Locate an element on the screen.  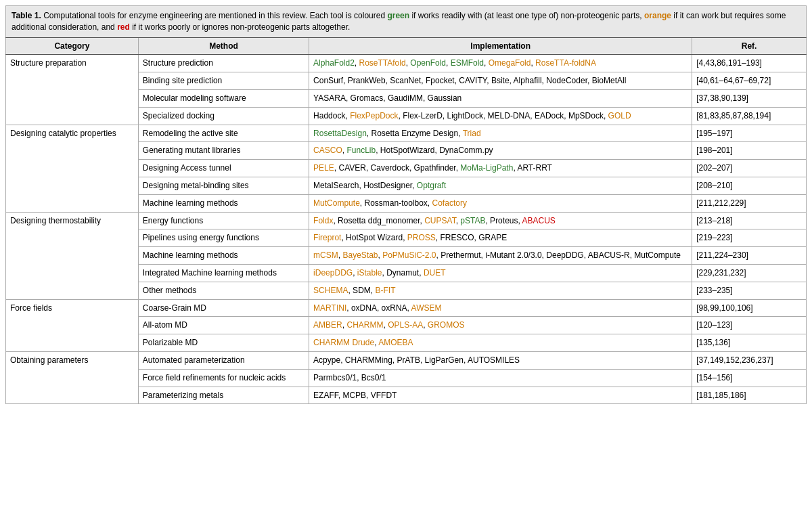
method-cell: Structure prediction is located at coordinates (223, 64).